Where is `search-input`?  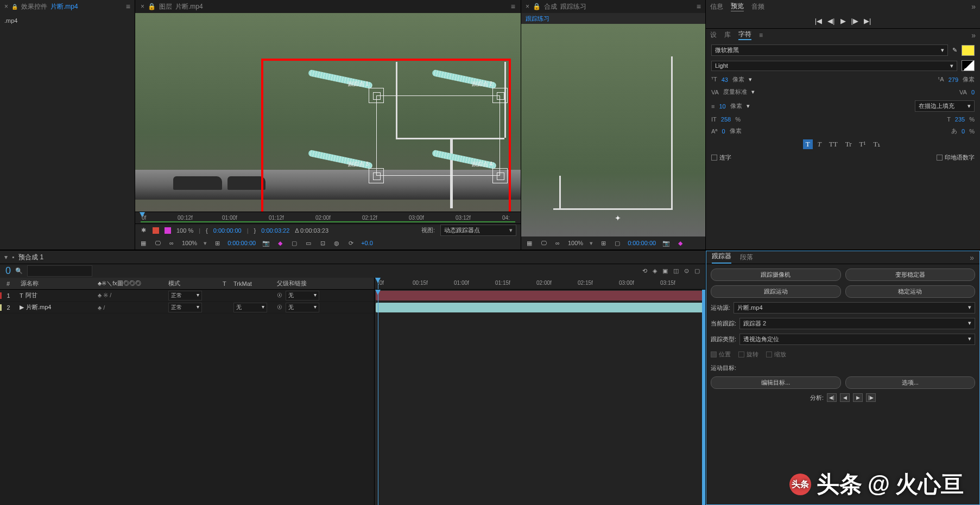
search-input is located at coordinates (60, 271).